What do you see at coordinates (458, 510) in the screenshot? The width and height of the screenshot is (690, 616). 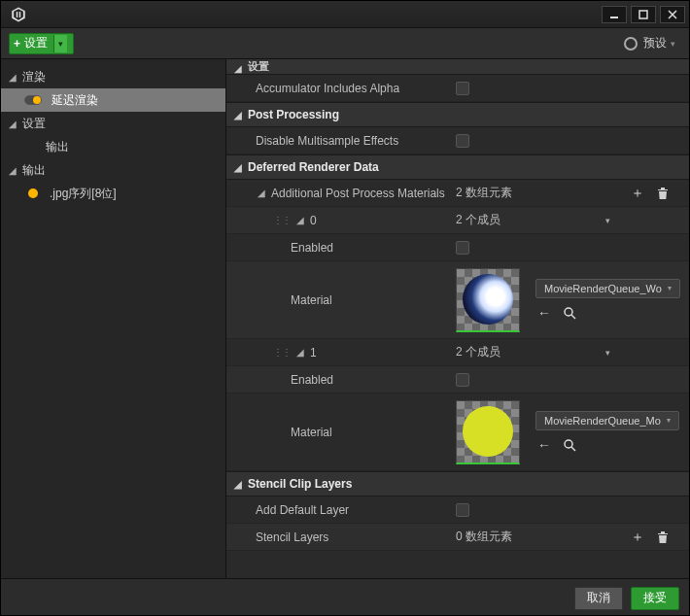 I see `row-add-default-layer: Add Default Layer` at bounding box center [458, 510].